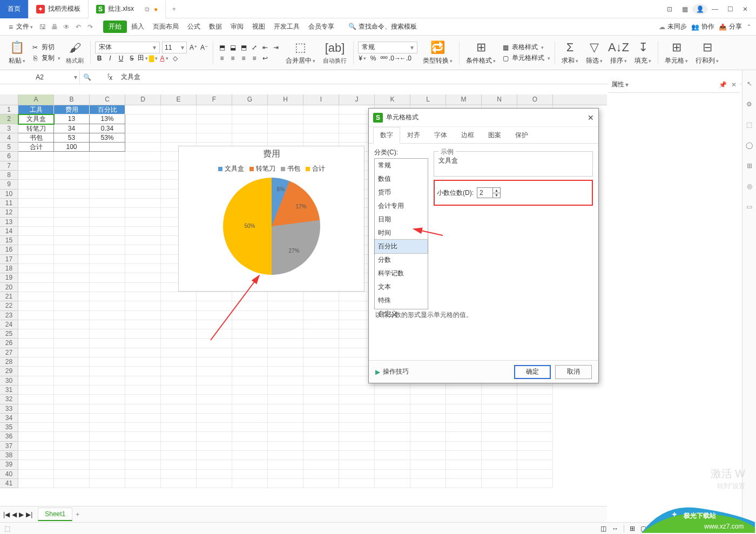  I want to click on col-header: E, so click(179, 99).